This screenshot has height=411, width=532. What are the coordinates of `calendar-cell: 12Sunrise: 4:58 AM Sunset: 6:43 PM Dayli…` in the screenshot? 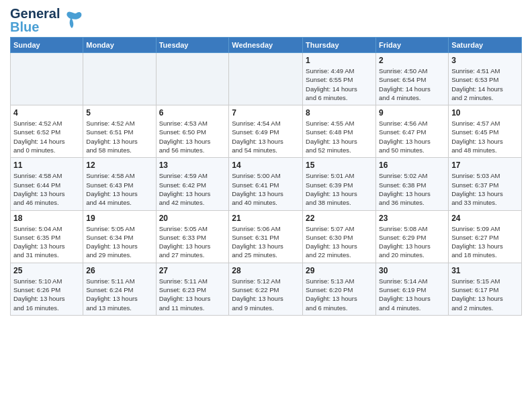 It's located at (120, 184).